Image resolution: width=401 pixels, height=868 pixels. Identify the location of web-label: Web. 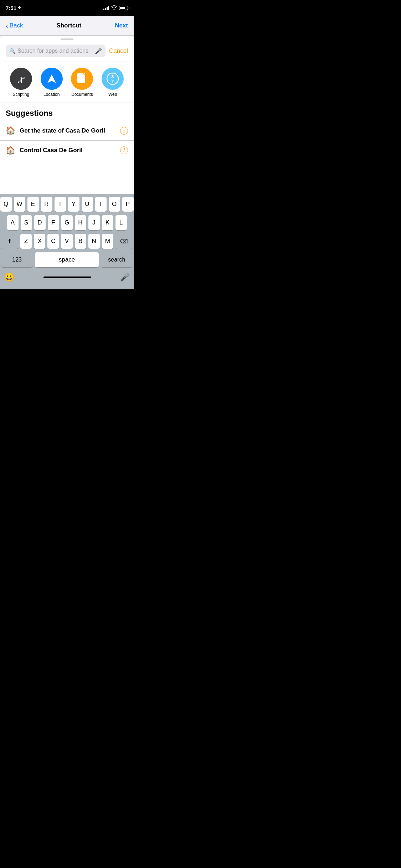
(113, 94).